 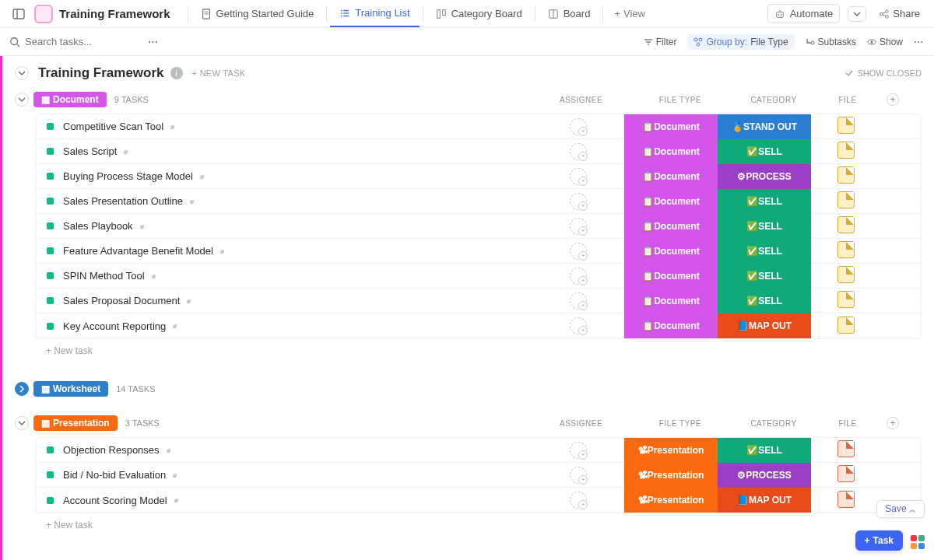 I want to click on new-task-fab: + Task, so click(x=880, y=541).